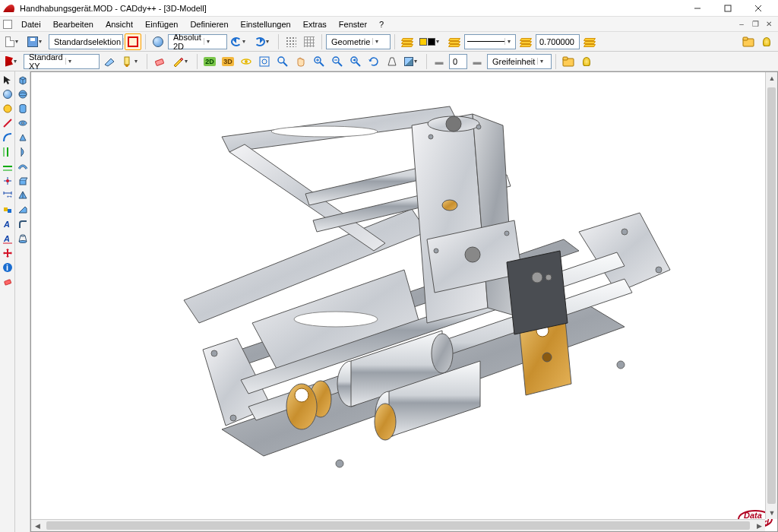 This screenshot has height=532, width=778. I want to click on new-document-button: ▾, so click(14, 42).